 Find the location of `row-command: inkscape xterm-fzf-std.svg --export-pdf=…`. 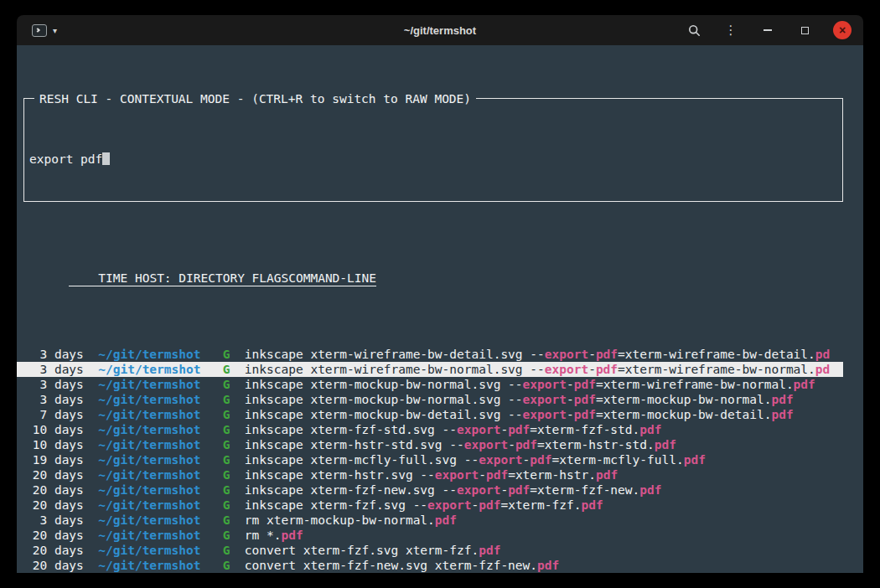

row-command: inkscape xterm-fzf-std.svg --export-pdf=… is located at coordinates (544, 430).